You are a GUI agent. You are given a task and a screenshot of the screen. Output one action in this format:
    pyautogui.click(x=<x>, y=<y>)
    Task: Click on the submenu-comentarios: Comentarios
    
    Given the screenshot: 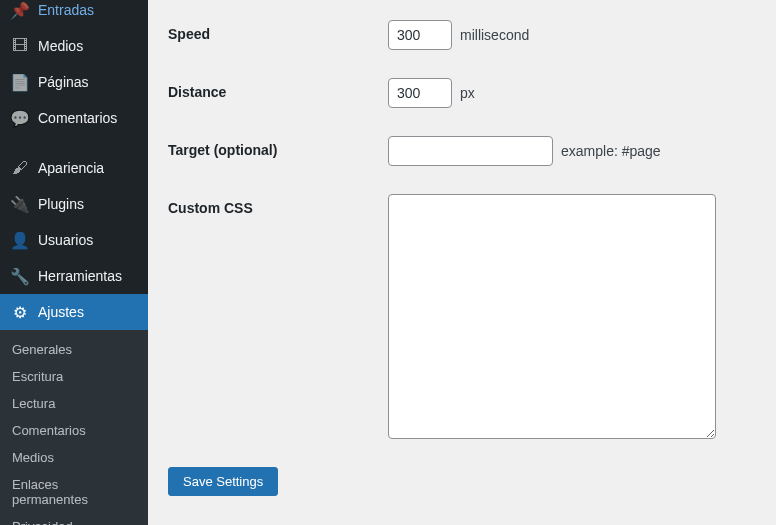 What is the action you would take?
    pyautogui.click(x=74, y=430)
    